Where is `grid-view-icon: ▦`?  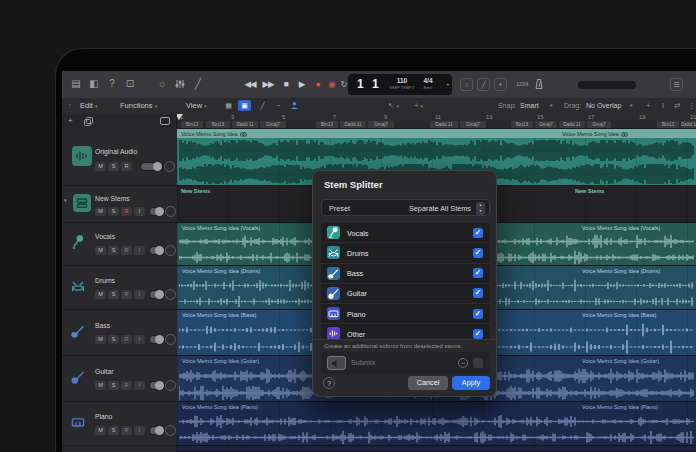
grid-view-icon: ▦ is located at coordinates (228, 106).